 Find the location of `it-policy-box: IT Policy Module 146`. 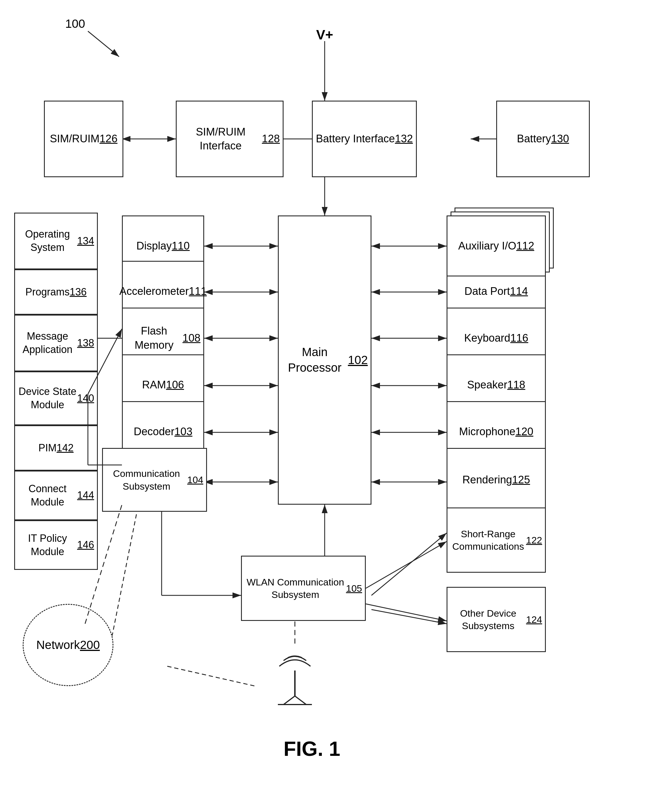

it-policy-box: IT Policy Module 146 is located at coordinates (56, 545).